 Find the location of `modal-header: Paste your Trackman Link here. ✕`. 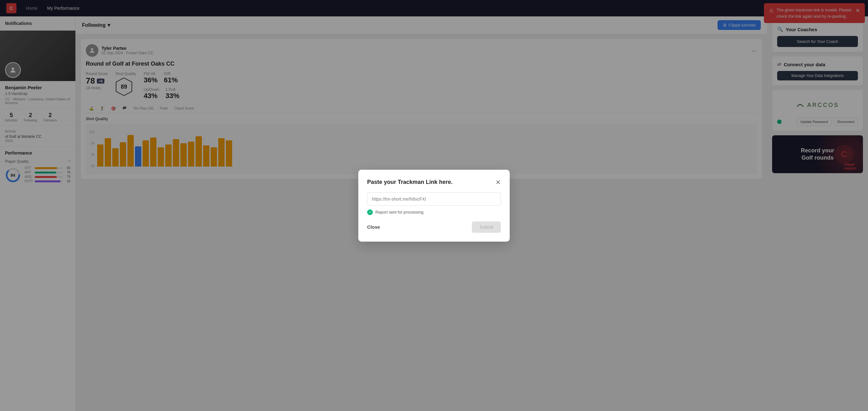

modal-header: Paste your Trackman Link here. ✕ is located at coordinates (434, 182).